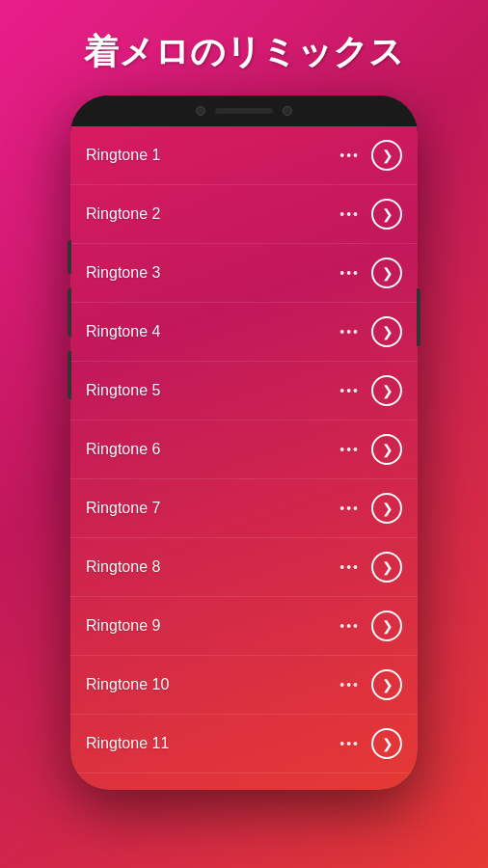 This screenshot has height=868, width=488. I want to click on ringtone-name: Ringtone 6, so click(212, 449).